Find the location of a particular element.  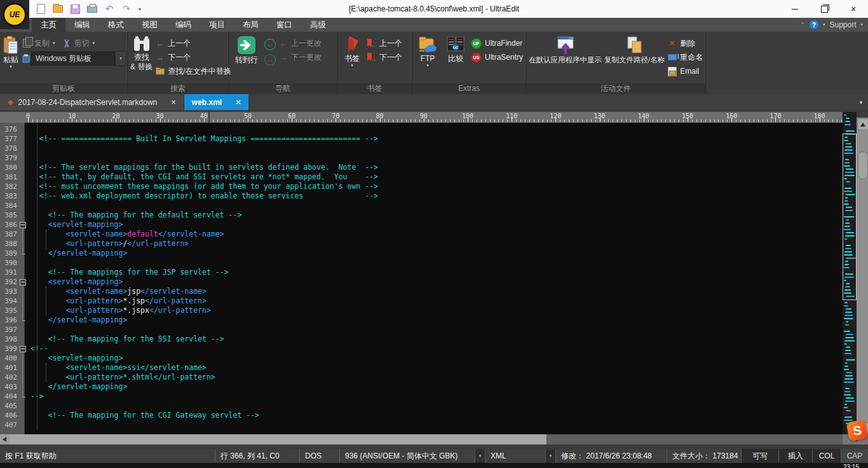

code-row-388: 388 <url-pattern>/</url-pattern> is located at coordinates (421, 244).